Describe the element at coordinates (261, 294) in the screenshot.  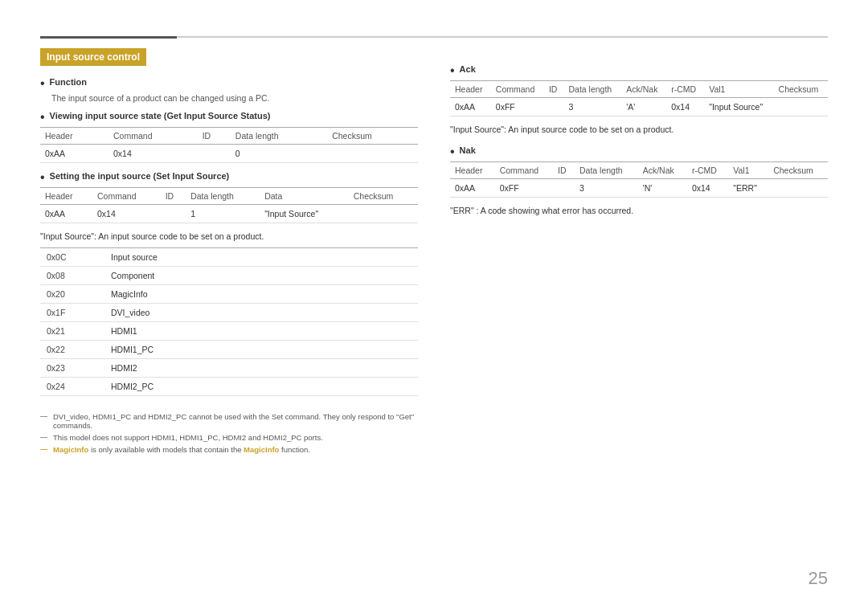
I see `code-label: MagicInfo` at that location.